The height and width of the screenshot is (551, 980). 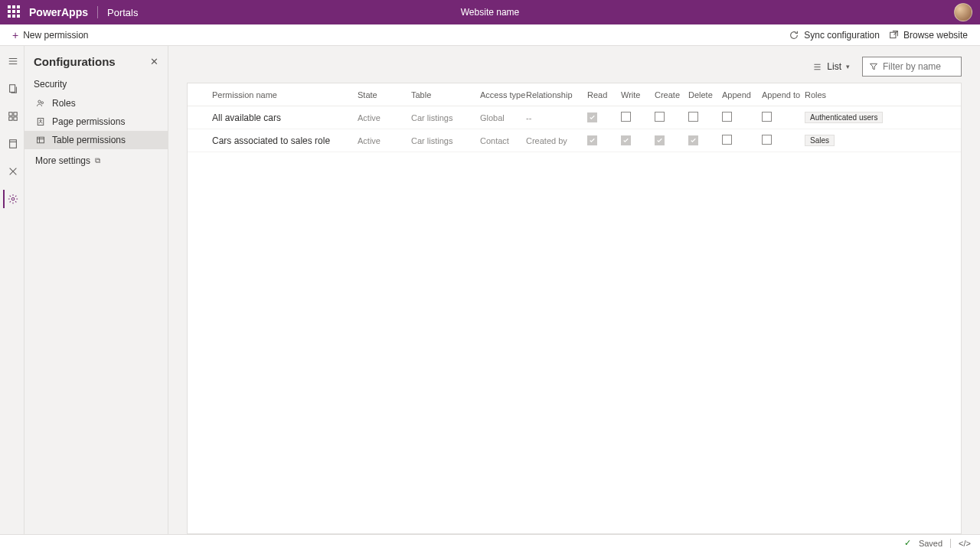 I want to click on config-panel: Configurations ✕ Security RolesPage perm…, so click(x=96, y=290).